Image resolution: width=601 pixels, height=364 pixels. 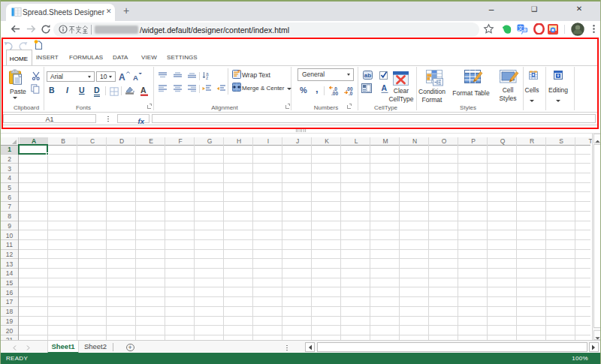 I want to click on svg-text: ab, so click(x=368, y=75).